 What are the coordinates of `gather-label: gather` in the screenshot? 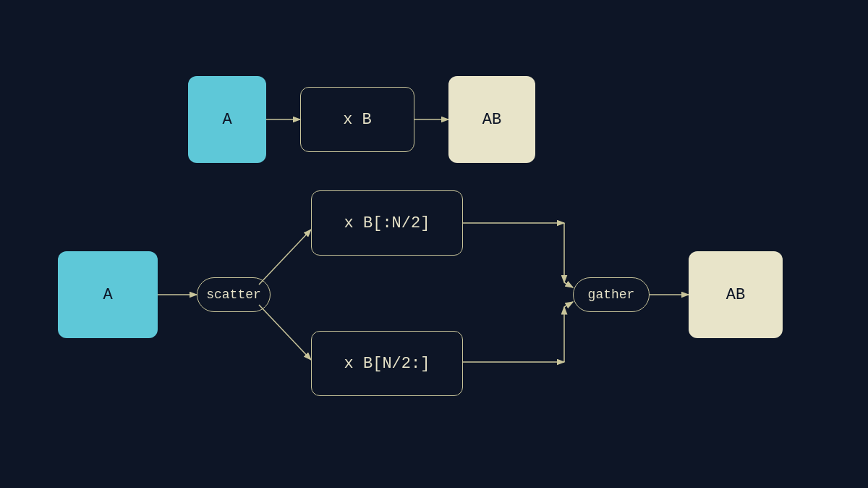 It's located at (612, 295).